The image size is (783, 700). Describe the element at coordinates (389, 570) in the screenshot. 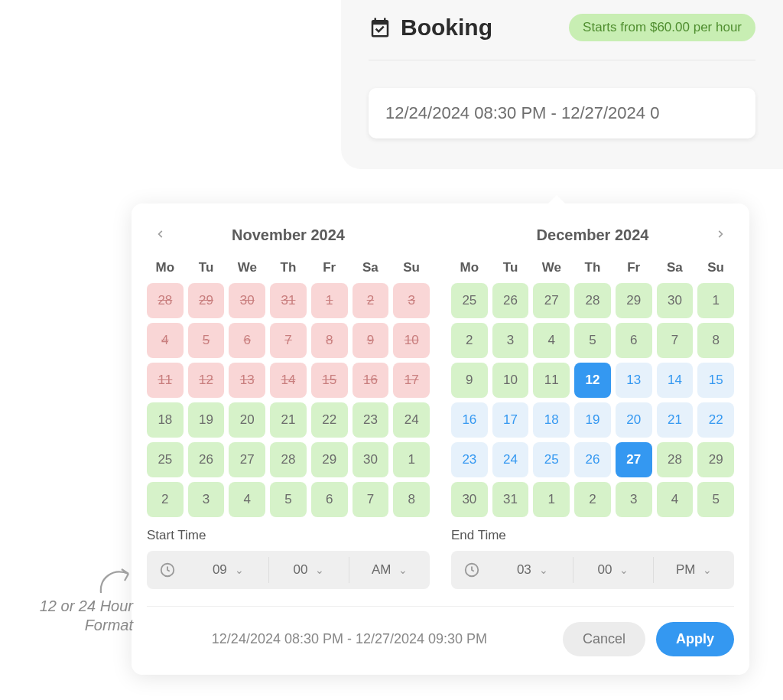

I see `start-period-select: AM⌄` at that location.